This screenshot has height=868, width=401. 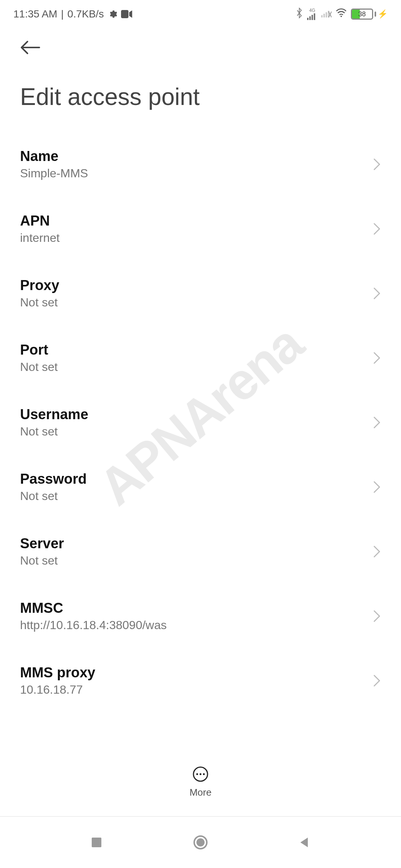 What do you see at coordinates (193, 681) in the screenshot?
I see `setting-text: MMS proxy10.16.18.77` at bounding box center [193, 681].